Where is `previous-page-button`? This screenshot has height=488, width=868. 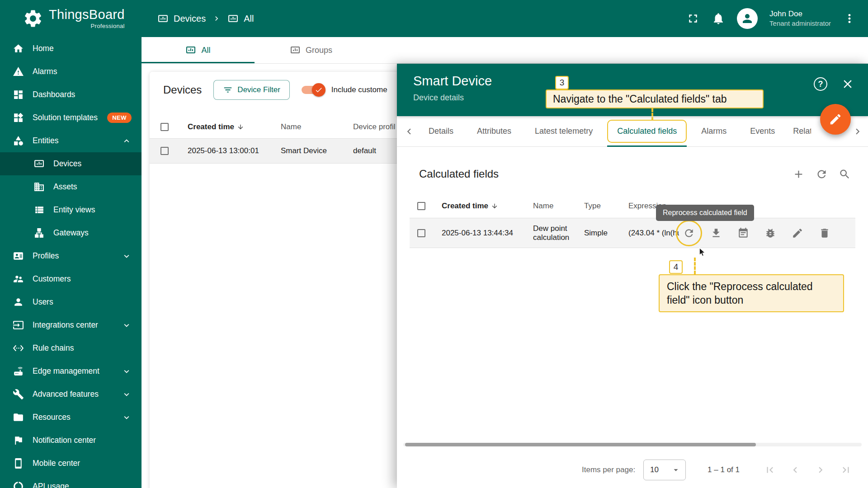 previous-page-button is located at coordinates (795, 470).